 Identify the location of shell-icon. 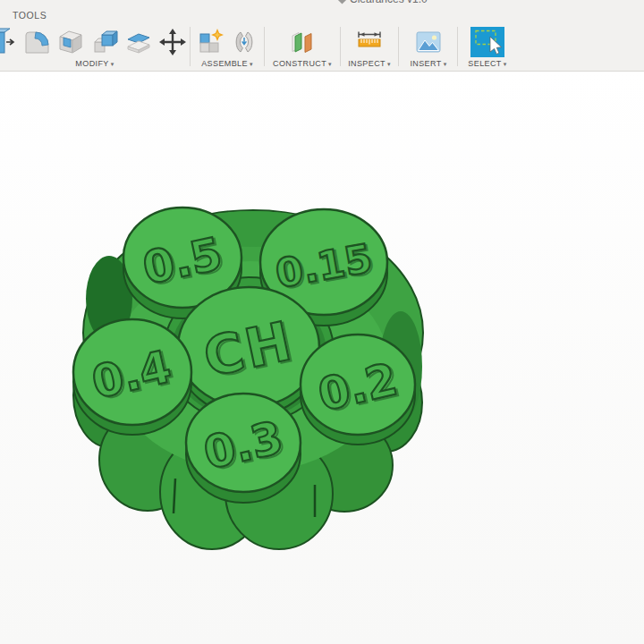
(71, 42).